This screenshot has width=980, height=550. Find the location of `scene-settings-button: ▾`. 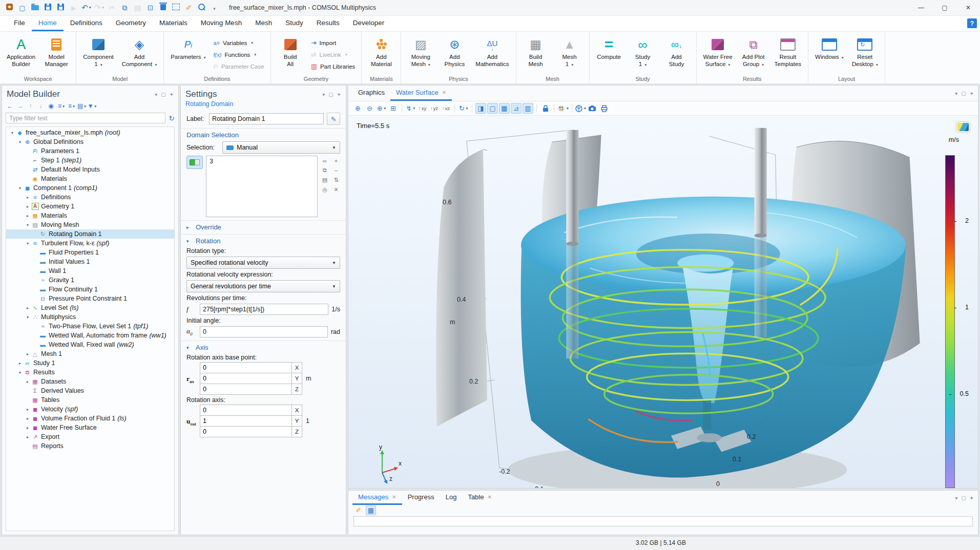

scene-settings-button: ▾ is located at coordinates (581, 109).